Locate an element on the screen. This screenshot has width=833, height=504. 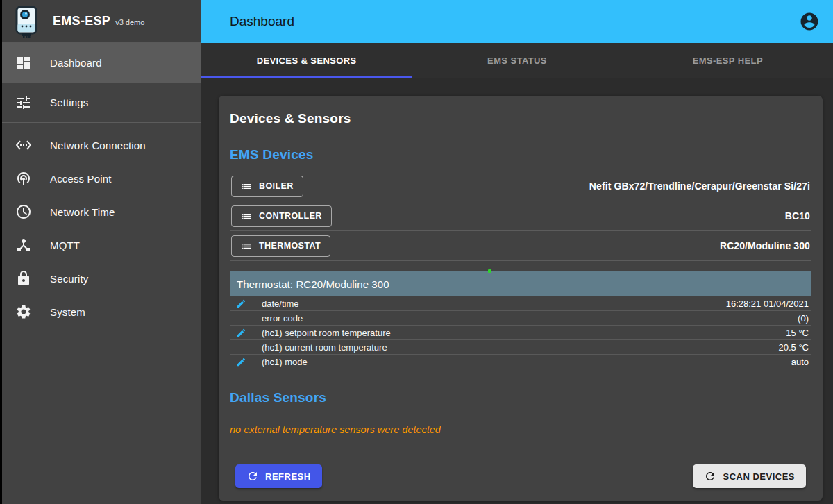
device-hub-icon is located at coordinates (24, 245).